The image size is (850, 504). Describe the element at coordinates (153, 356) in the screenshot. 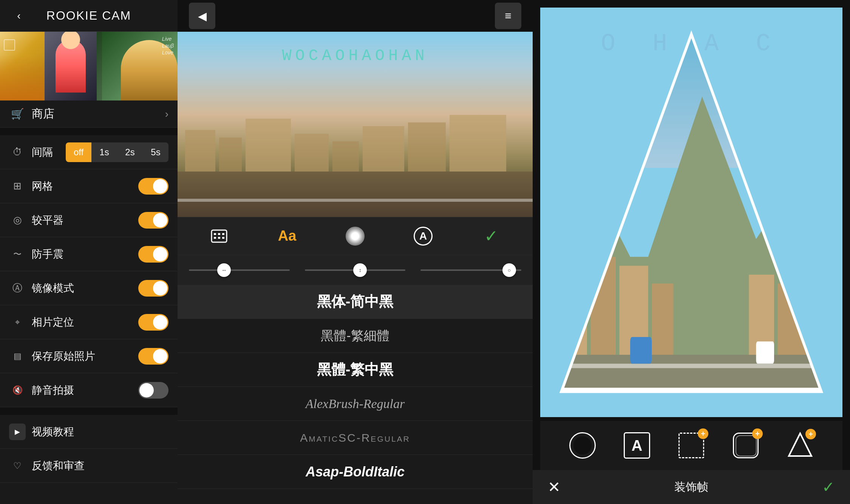

I see `save-original-toggle` at that location.